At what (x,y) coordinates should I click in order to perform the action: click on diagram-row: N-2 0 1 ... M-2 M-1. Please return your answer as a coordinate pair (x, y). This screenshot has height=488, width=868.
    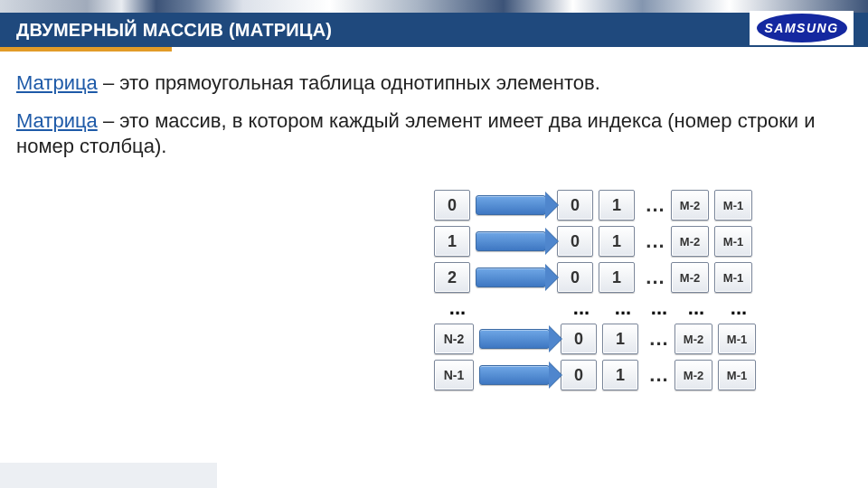
    Looking at the image, I should click on (637, 339).